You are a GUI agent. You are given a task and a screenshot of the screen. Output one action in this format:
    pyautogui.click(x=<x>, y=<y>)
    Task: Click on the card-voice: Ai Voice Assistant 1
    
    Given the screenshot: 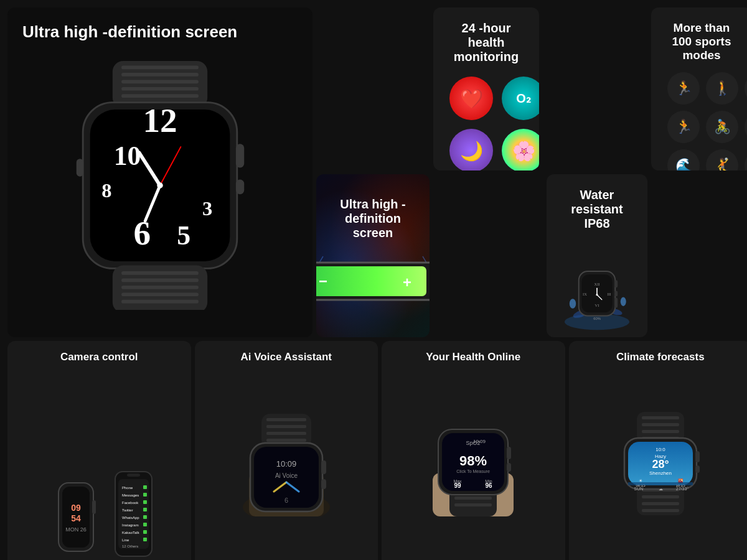 What is the action you would take?
    pyautogui.click(x=286, y=450)
    